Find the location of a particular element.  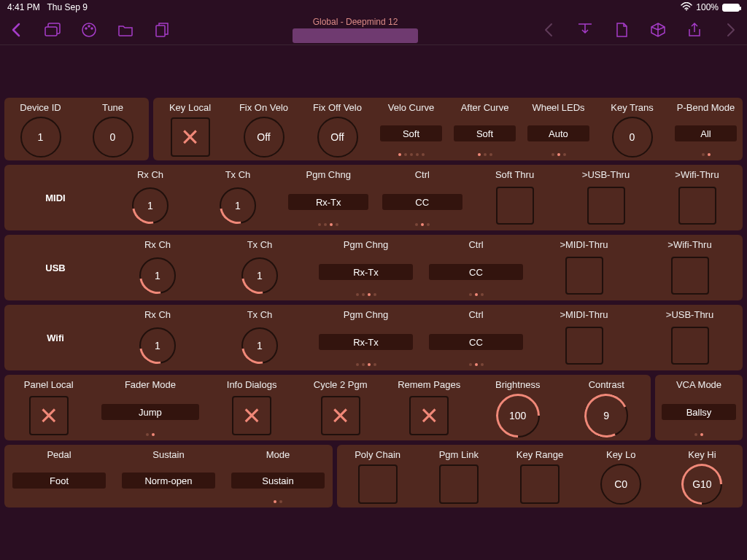

status-bar: 4:41 PM Thu Sep 9 100% is located at coordinates (374, 7).